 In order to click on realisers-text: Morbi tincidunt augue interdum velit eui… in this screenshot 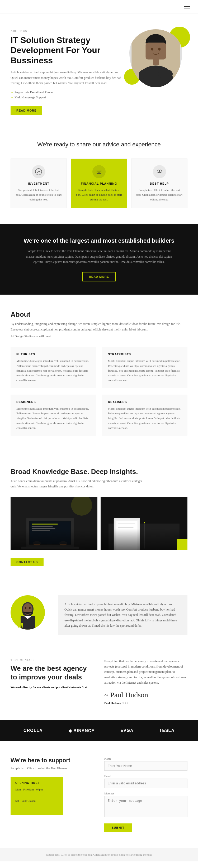, I will do `click(145, 418)`.